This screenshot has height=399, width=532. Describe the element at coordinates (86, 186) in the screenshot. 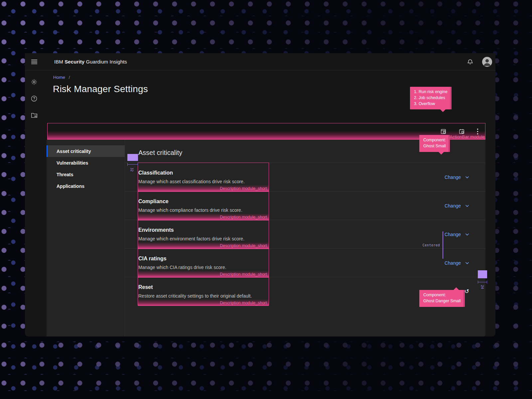

I see `nav-item-applications: Applications` at that location.